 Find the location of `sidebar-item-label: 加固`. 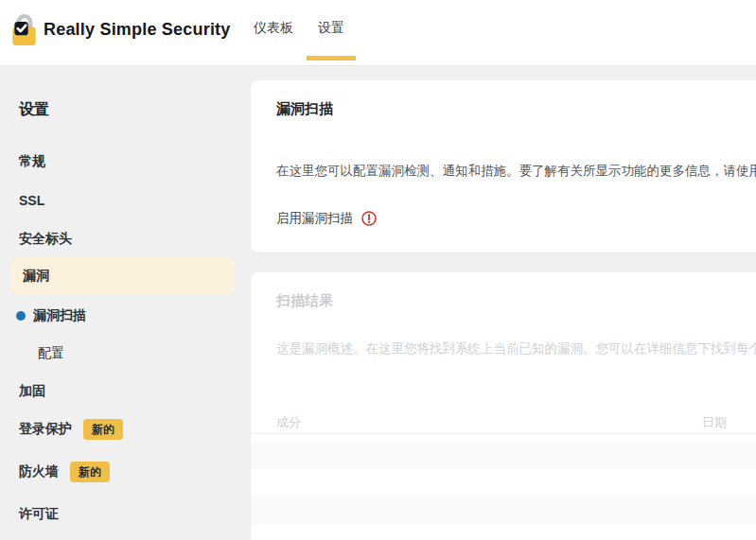

sidebar-item-label: 加固 is located at coordinates (32, 392).